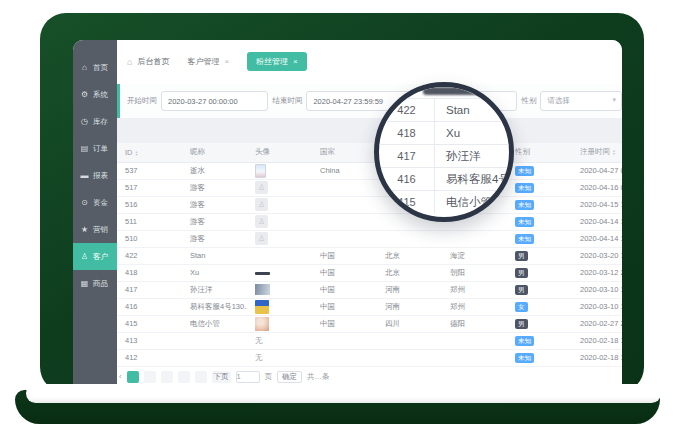 This screenshot has height=440, width=683. What do you see at coordinates (214, 306) in the screenshot?
I see `cell-nickname: 易科客服4号130...` at bounding box center [214, 306].